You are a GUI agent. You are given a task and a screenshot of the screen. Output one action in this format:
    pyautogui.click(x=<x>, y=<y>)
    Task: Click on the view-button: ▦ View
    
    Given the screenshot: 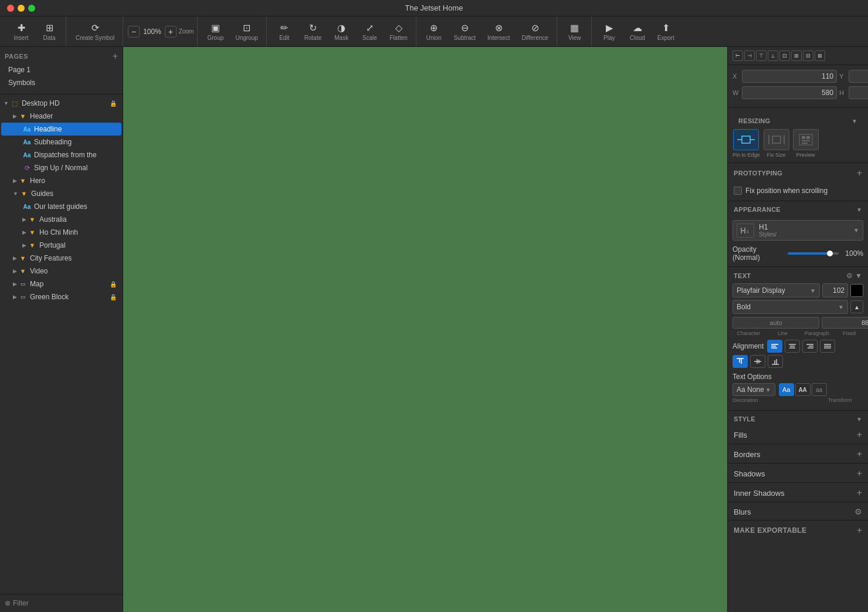 What is the action you would take?
    pyautogui.click(x=575, y=32)
    